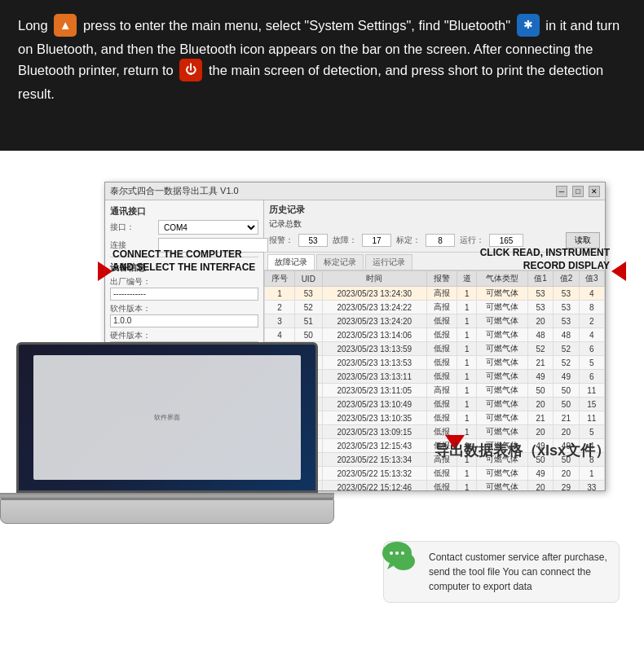  I want to click on connect-annotation: CONNECT THE COMPUTERAND SELECT THE INTER…, so click(184, 261).